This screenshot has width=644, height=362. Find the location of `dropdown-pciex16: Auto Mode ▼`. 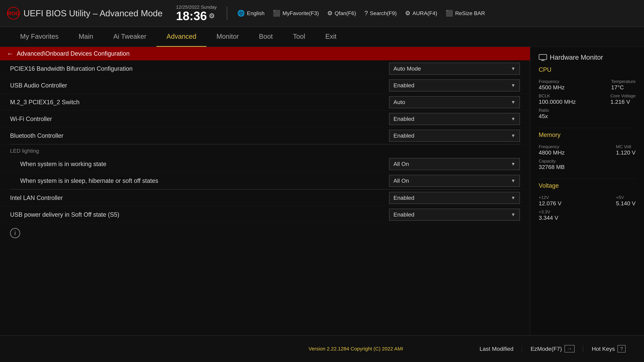

dropdown-pciex16: Auto Mode ▼ is located at coordinates (454, 69).